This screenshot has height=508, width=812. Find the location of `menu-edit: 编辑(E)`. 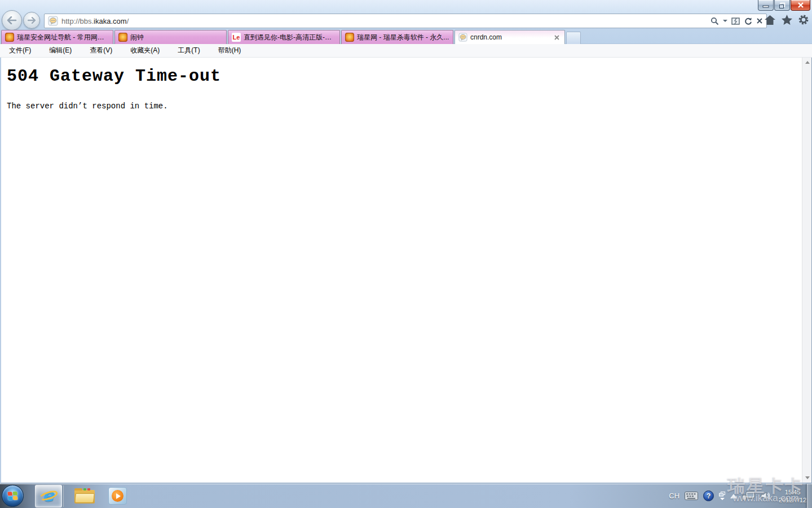

menu-edit: 编辑(E) is located at coordinates (60, 51).